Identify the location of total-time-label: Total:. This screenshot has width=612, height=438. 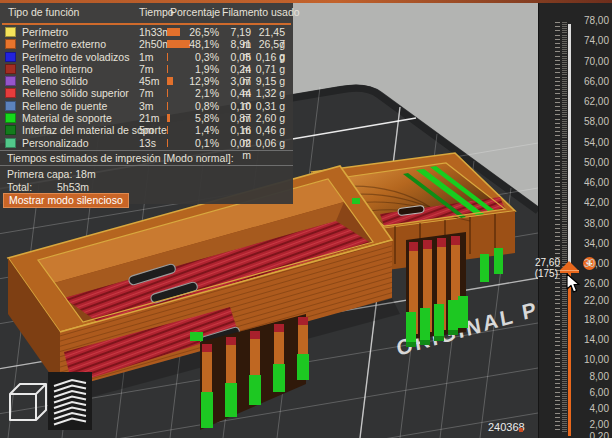
(20, 187).